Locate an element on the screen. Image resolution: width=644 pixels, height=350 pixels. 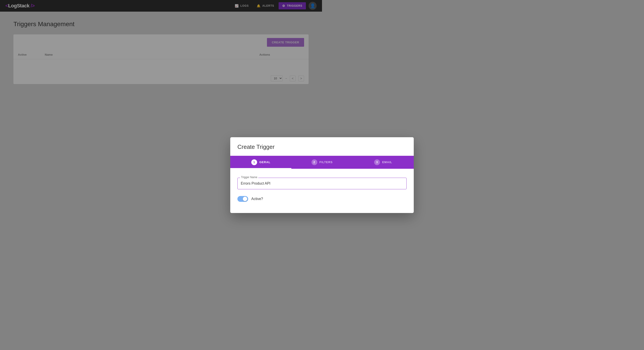
step-tabs: 1 GERAL 2 FILTERS 3 EMAIL is located at coordinates (276, 162).